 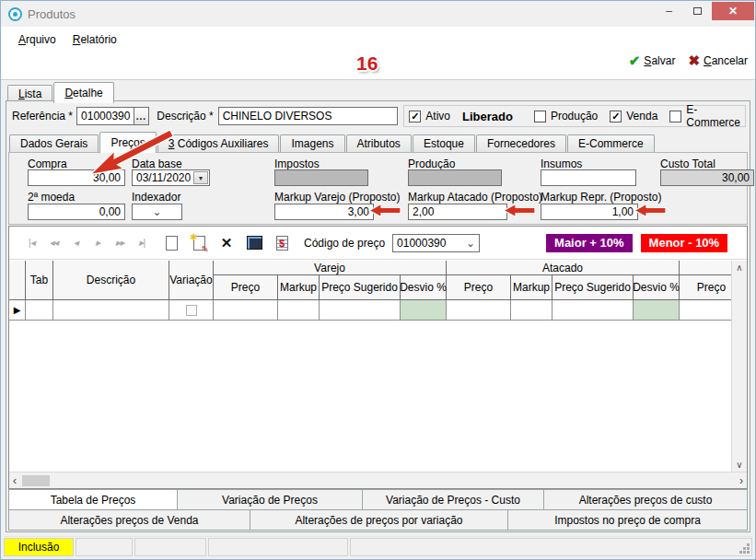 I want to click on col-header-varejo-desvio: Desvio %, so click(x=424, y=287).